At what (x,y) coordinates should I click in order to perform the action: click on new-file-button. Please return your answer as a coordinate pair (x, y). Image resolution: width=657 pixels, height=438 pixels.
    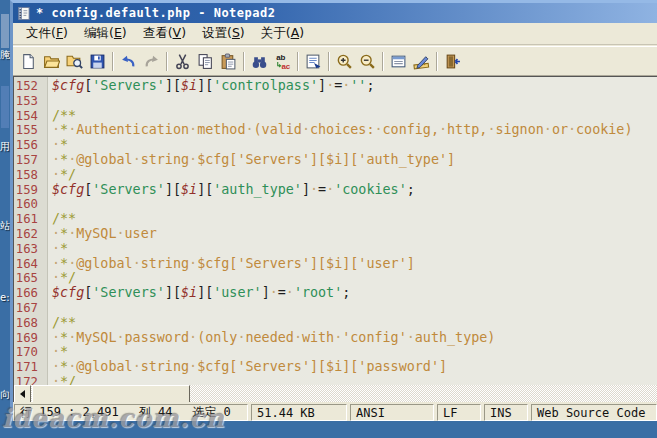
    Looking at the image, I should click on (28, 62).